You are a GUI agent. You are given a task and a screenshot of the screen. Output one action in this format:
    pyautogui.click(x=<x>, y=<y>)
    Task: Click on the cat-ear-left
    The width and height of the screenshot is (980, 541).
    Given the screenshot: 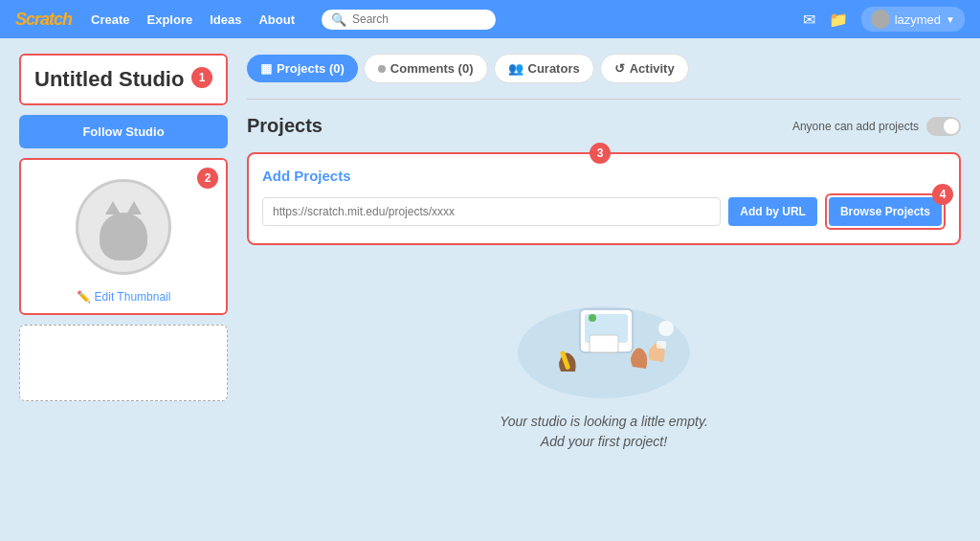 What is the action you would take?
    pyautogui.click(x=113, y=208)
    